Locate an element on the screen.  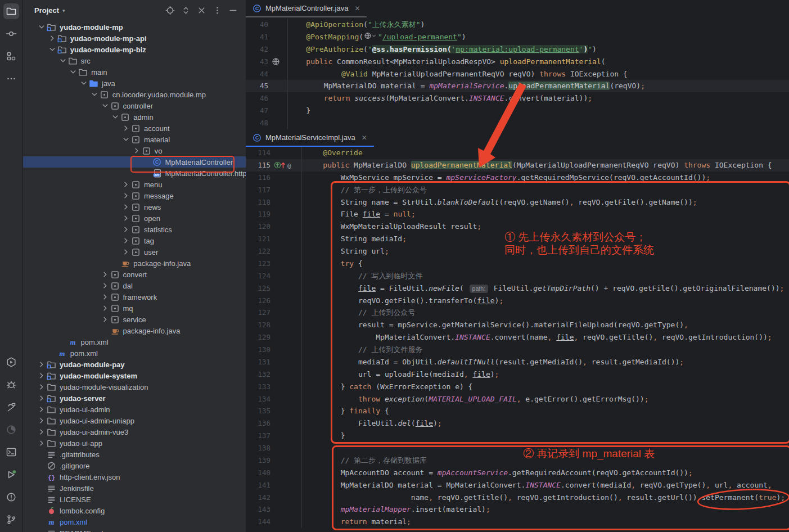
hide-panel-button is located at coordinates (233, 11).